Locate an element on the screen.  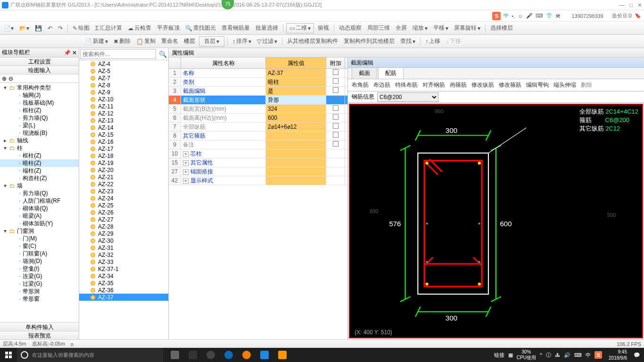
list-item: AZ-29 is located at coordinates (124, 234).